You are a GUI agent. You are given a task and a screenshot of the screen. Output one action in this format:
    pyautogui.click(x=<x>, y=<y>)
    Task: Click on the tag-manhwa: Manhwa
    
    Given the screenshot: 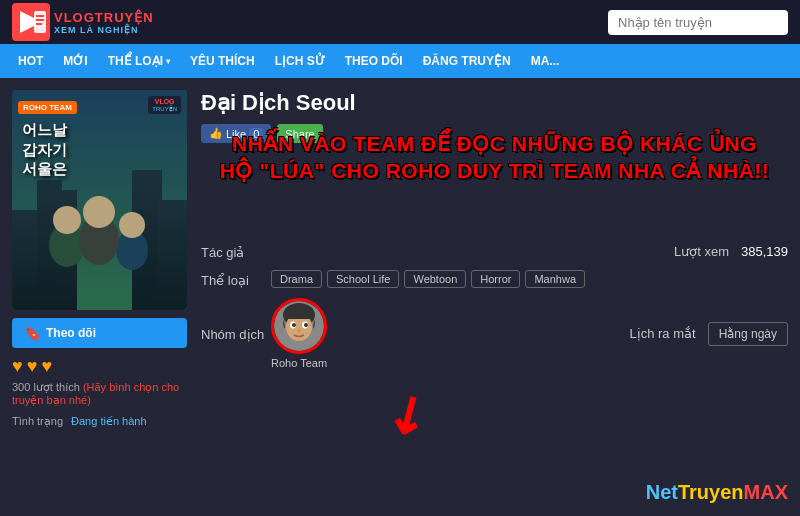 What is the action you would take?
    pyautogui.click(x=555, y=279)
    